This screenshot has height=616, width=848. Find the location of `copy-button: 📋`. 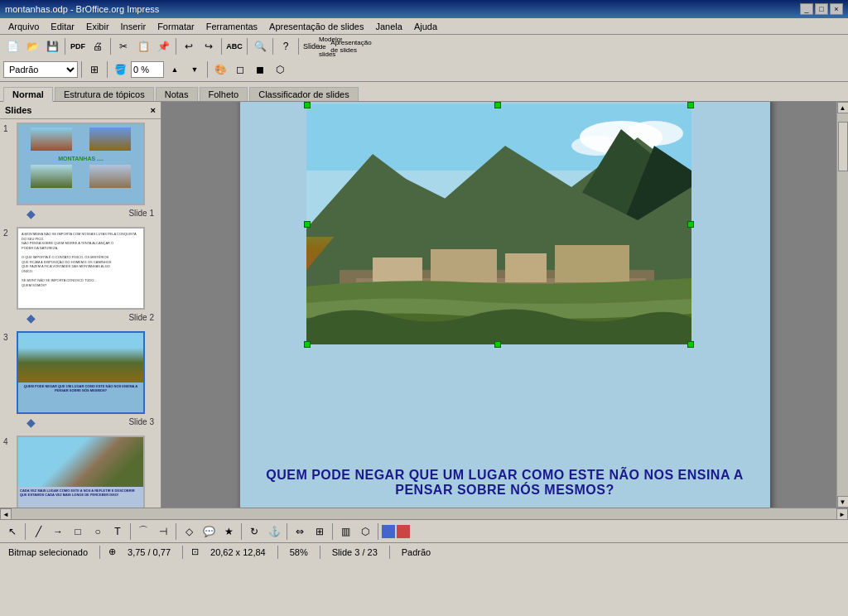

copy-button: 📋 is located at coordinates (143, 46).